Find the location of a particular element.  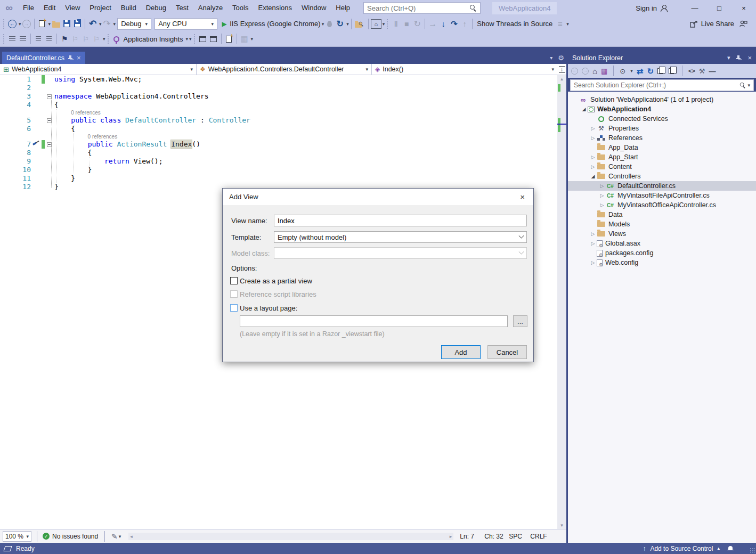

tree-item-defaultcontroller-cs: ▷C#DefaultController.cs is located at coordinates (662, 186).